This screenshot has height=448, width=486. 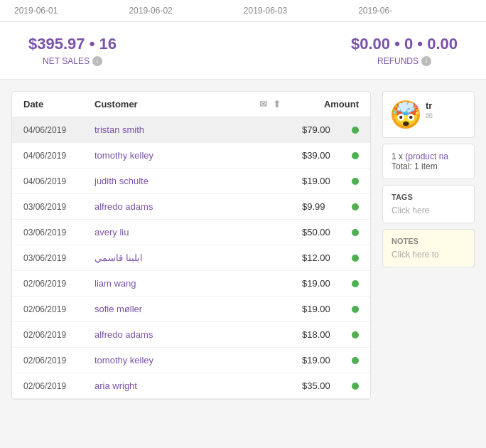 I want to click on row-amount: $35.00, so click(x=330, y=385).